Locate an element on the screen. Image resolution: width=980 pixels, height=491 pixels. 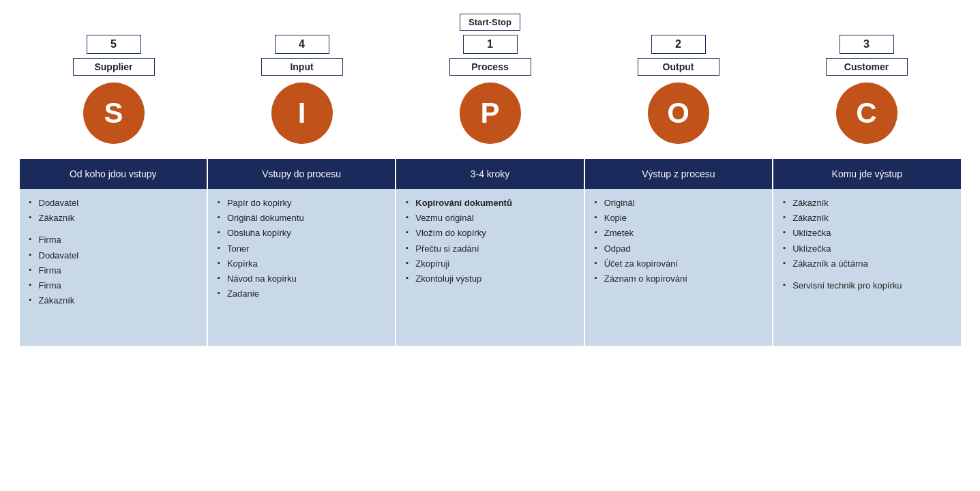
section-header-customer: Komu jde výstup is located at coordinates (867, 174).